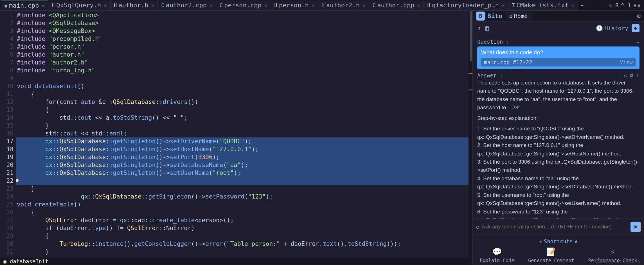 The image size is (644, 265). What do you see at coordinates (266, 5) in the screenshot?
I see `tab-close-4: ✕` at bounding box center [266, 5].